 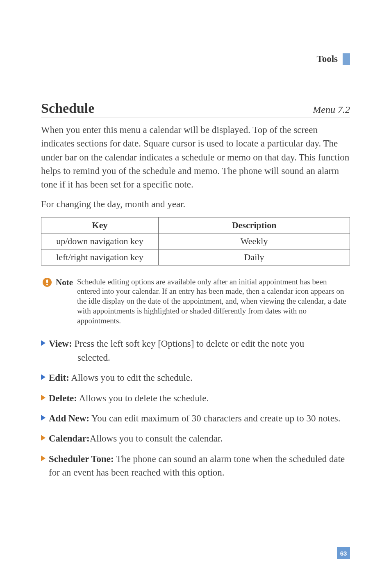 I want to click on bullet-text: Add New: You can edit maximum of 30 char…, so click(x=195, y=419).